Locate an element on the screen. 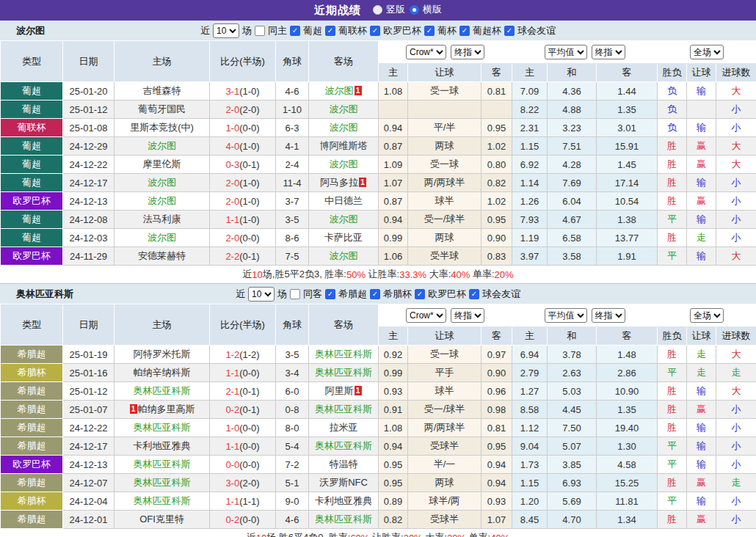  result-goals: 大 is located at coordinates (736, 147).